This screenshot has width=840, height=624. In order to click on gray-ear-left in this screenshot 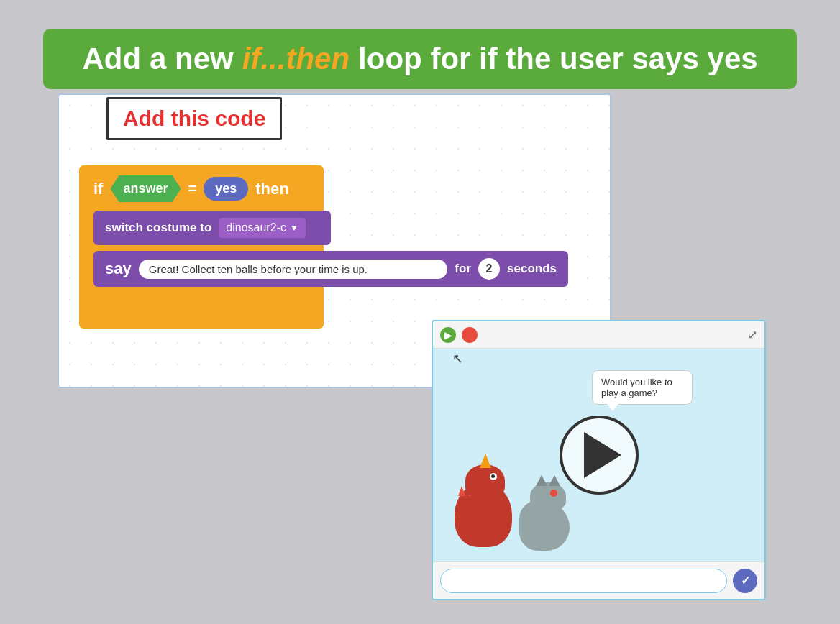, I will do `click(542, 480)`.